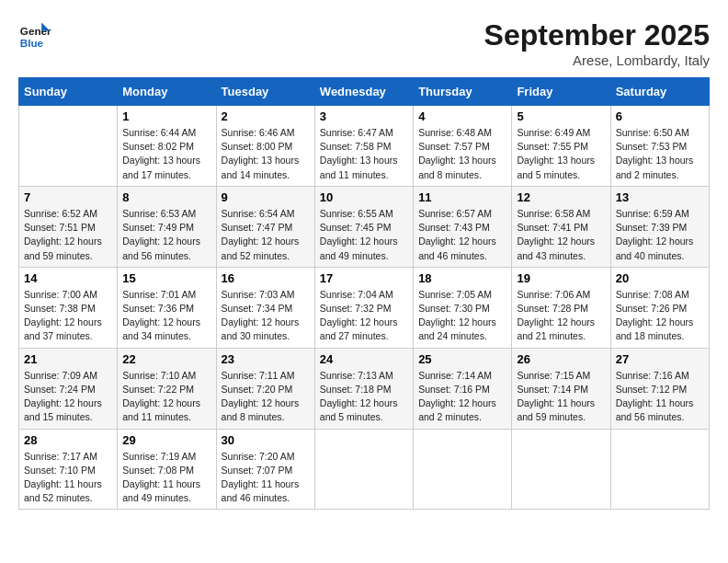 The width and height of the screenshot is (728, 563). I want to click on day-info: Sunrise: 7:10 AM Sunset: 7:22 PM Dayligh…, so click(166, 397).